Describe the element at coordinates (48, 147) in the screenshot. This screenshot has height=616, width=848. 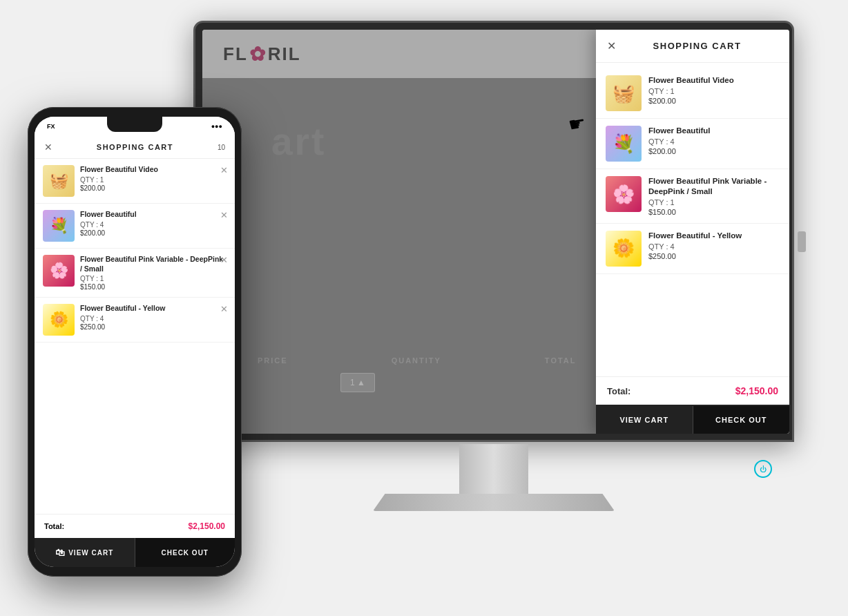
I see `phone-cart-close: ✕` at that location.